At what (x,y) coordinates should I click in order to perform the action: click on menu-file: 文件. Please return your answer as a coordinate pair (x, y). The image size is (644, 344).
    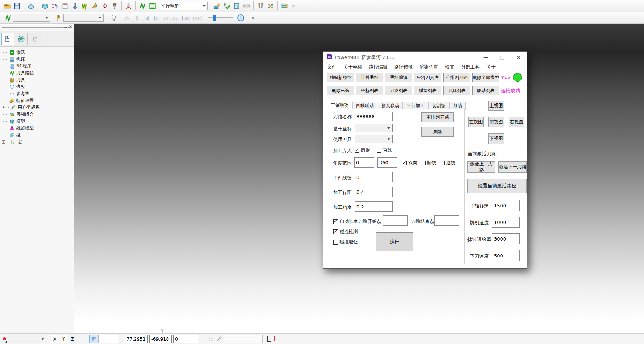
    Looking at the image, I should click on (332, 67).